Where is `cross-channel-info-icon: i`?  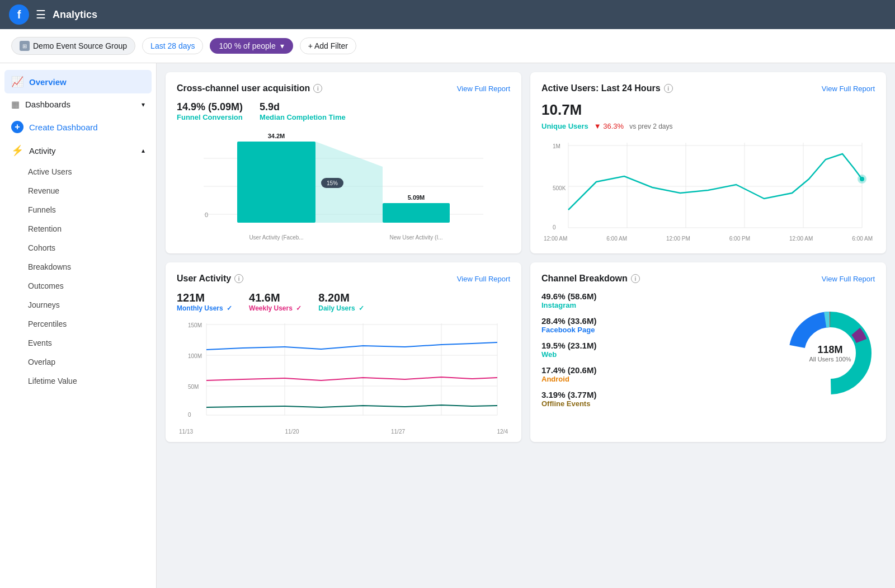 cross-channel-info-icon: i is located at coordinates (318, 88).